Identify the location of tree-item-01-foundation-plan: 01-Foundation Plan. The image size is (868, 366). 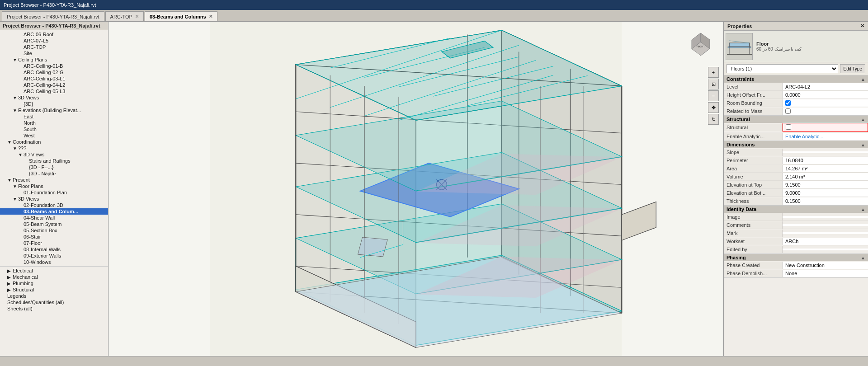
(54, 192).